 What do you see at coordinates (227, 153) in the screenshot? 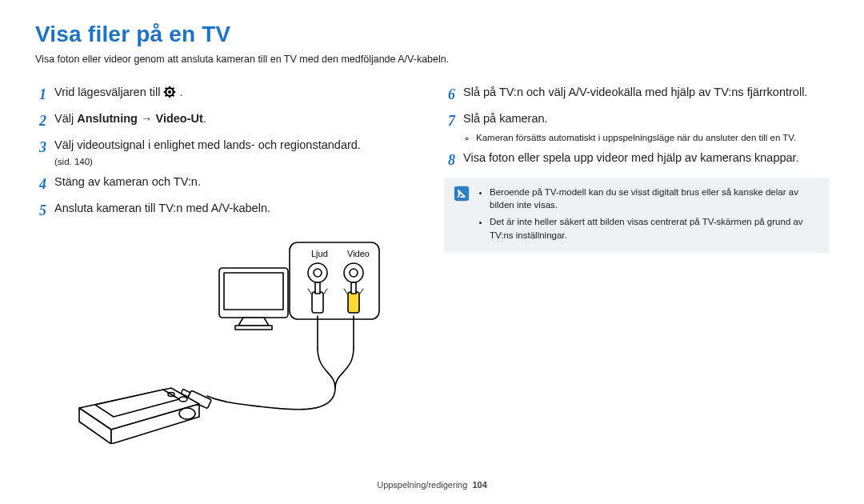
I see `left-steps: 1 Vrid lägesväljaren till .` at bounding box center [227, 153].